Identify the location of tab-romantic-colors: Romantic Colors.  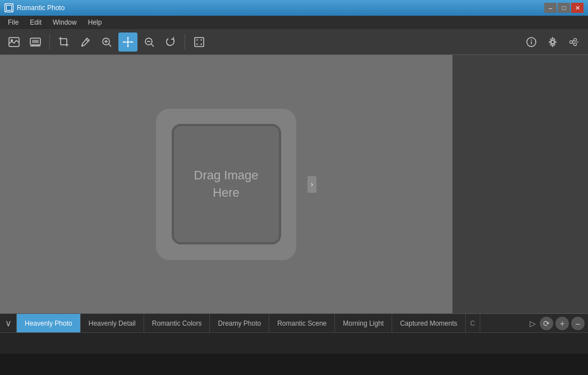
(177, 323).